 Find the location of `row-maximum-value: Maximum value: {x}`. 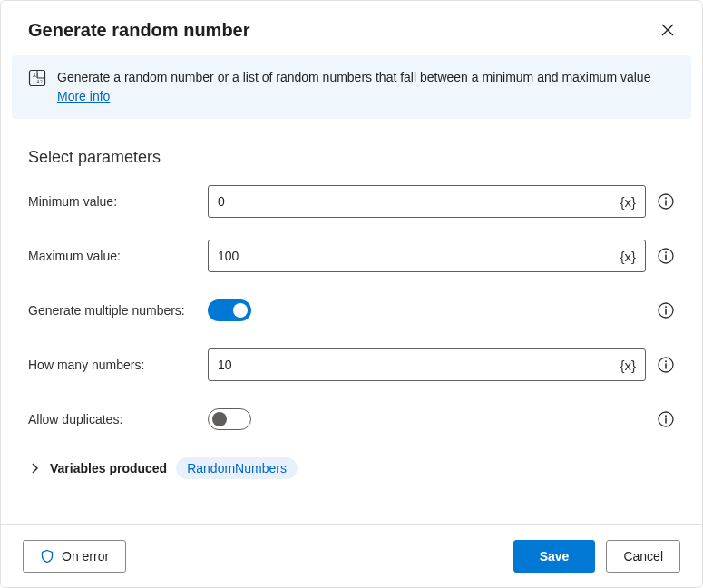

row-maximum-value: Maximum value: {x} is located at coordinates (352, 256).